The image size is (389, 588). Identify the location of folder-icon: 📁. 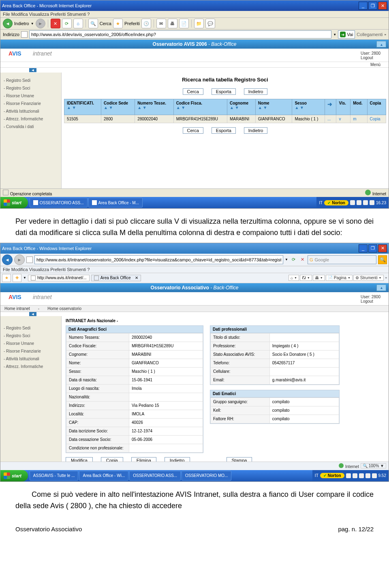
(199, 24).